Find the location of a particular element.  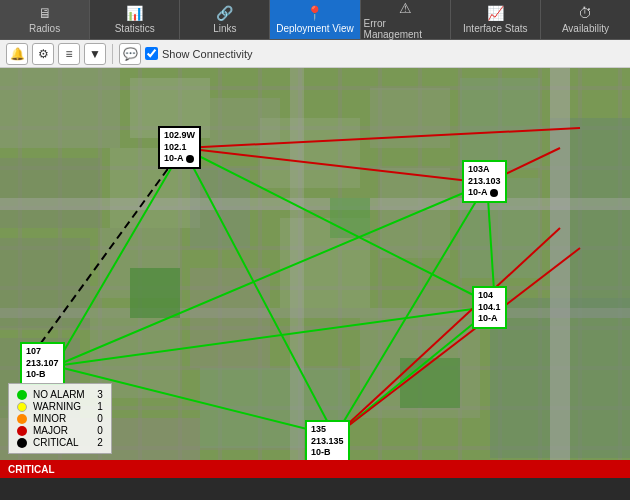

availability-icon: ⏱ is located at coordinates (585, 13).